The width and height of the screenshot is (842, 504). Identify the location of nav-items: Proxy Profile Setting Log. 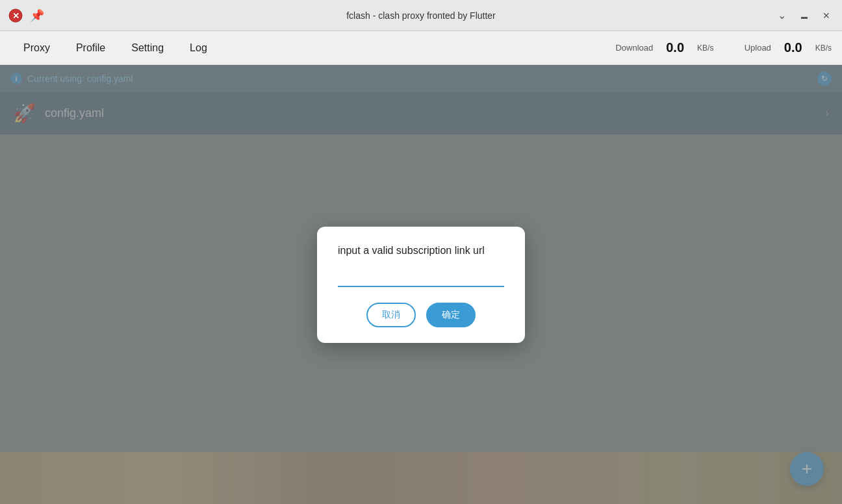
(313, 48).